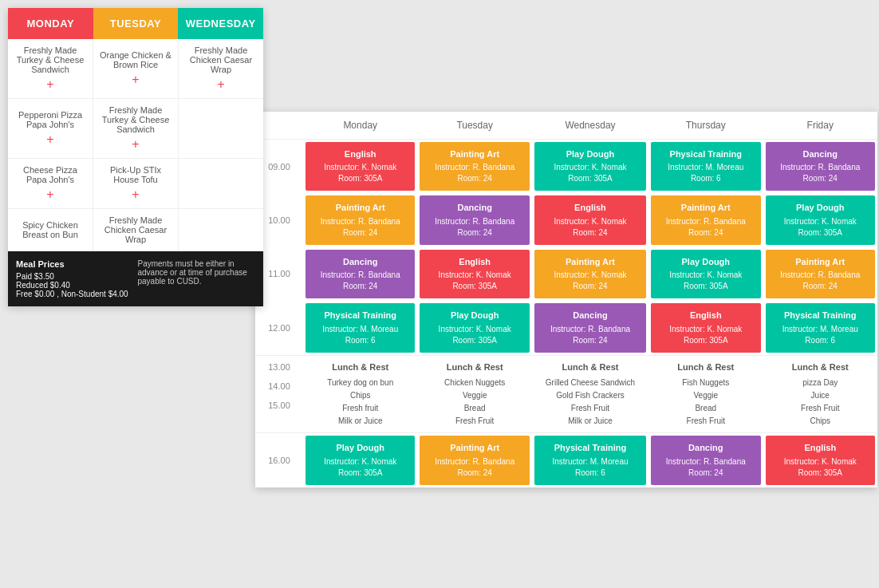 Image resolution: width=879 pixels, height=588 pixels. Describe the element at coordinates (49, 195) in the screenshot. I see `add-icon-mon-3: +` at that location.